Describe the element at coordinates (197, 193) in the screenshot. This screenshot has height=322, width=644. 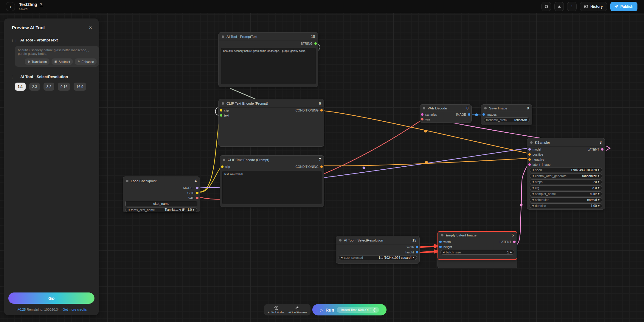
I see `clip-output-port` at that location.